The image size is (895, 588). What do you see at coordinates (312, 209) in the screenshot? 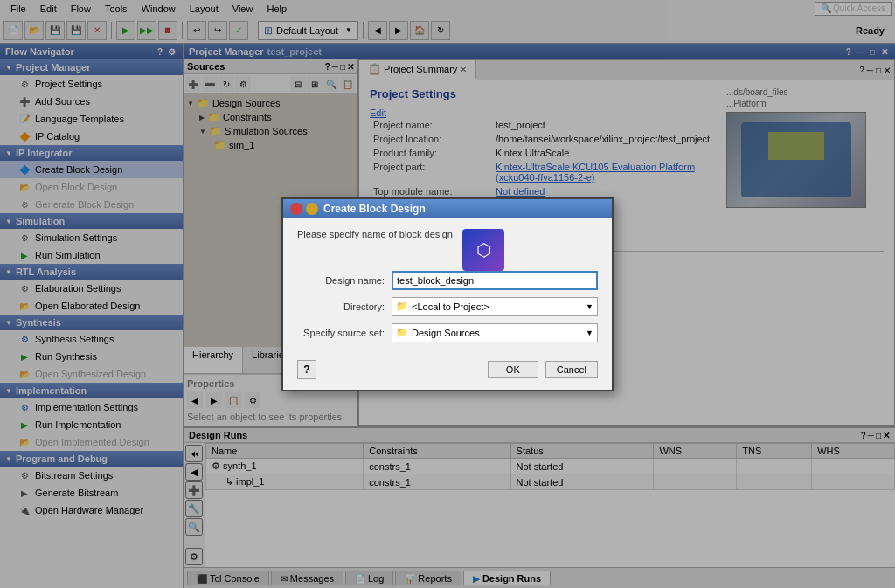
I see `dialog-minimize-btn` at bounding box center [312, 209].